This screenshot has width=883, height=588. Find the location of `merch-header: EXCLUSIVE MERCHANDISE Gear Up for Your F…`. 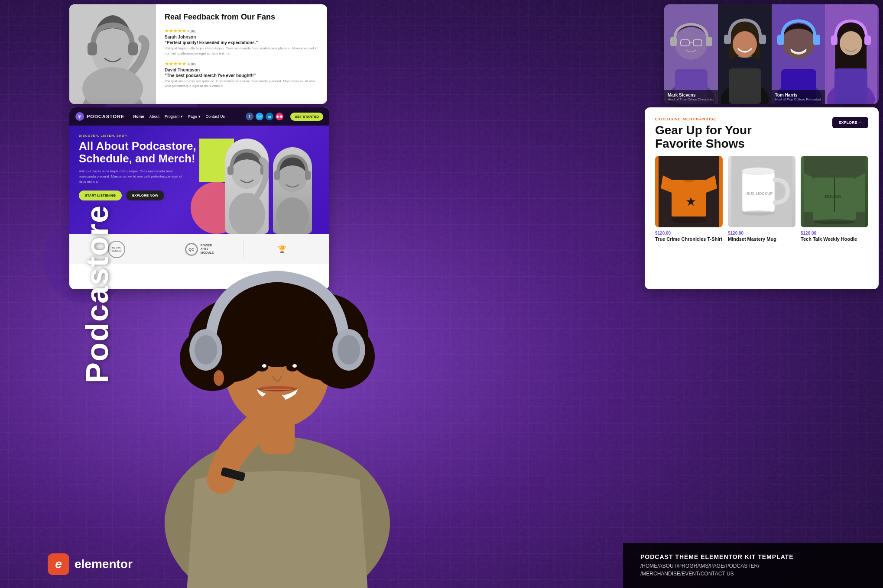

merch-header: EXCLUSIVE MERCHANDISE Gear Up for Your F… is located at coordinates (762, 132).